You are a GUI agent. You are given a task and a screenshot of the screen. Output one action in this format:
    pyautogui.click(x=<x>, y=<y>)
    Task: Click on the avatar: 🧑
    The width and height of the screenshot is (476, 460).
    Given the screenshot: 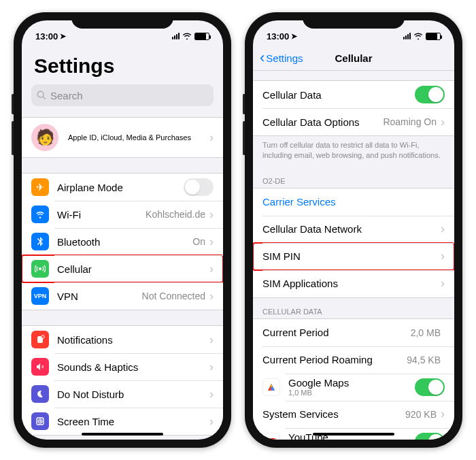 What is the action you would take?
    pyautogui.click(x=45, y=137)
    